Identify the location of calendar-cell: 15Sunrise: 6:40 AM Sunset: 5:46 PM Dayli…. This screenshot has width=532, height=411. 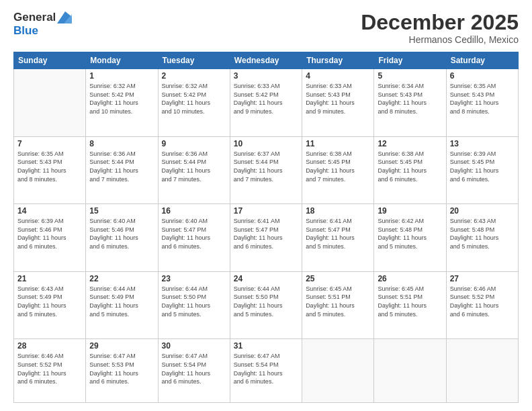
(122, 238).